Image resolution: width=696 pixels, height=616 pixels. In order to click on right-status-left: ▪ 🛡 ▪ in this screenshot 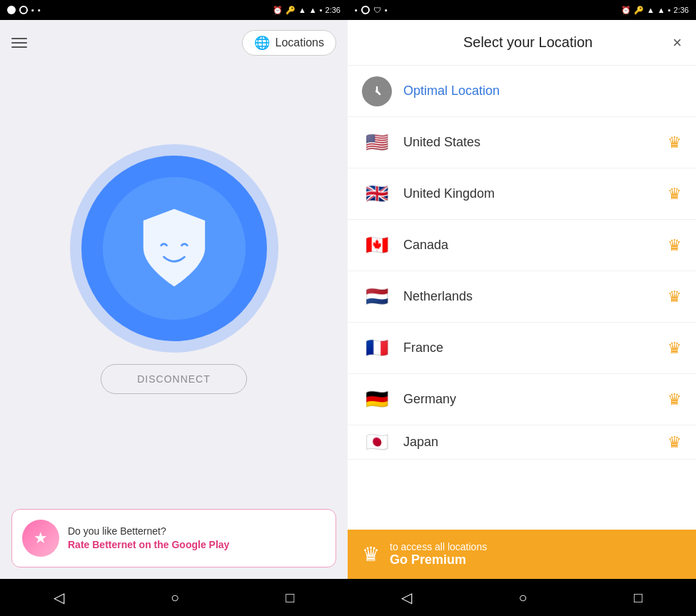, I will do `click(371, 10)`.